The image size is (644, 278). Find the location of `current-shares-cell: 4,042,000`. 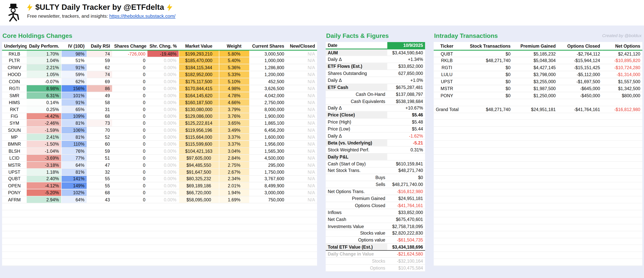

current-shares-cell: 4,042,000 is located at coordinates (268, 95).